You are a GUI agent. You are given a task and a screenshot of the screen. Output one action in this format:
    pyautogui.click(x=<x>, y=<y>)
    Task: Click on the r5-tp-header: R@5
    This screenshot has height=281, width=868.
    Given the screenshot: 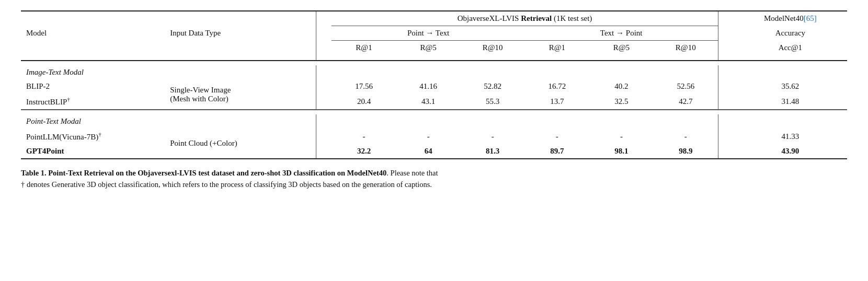 What is the action you would take?
    pyautogui.click(x=621, y=48)
    